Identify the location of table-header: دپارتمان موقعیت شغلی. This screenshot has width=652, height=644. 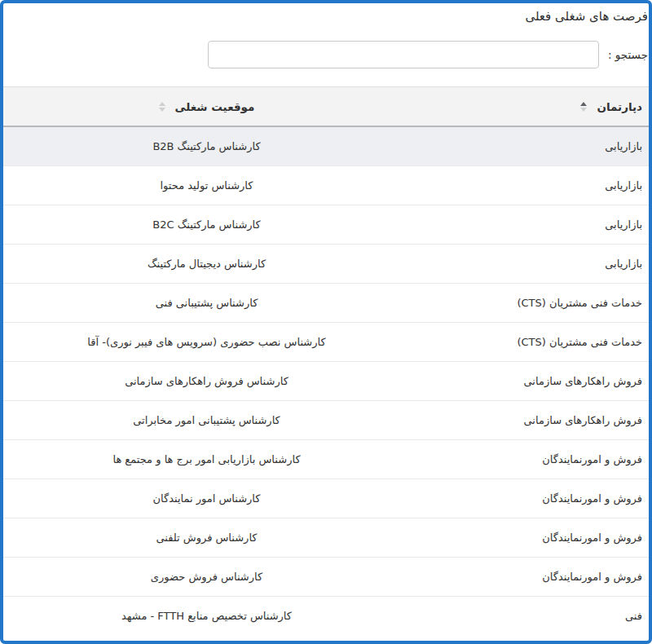
(326, 108).